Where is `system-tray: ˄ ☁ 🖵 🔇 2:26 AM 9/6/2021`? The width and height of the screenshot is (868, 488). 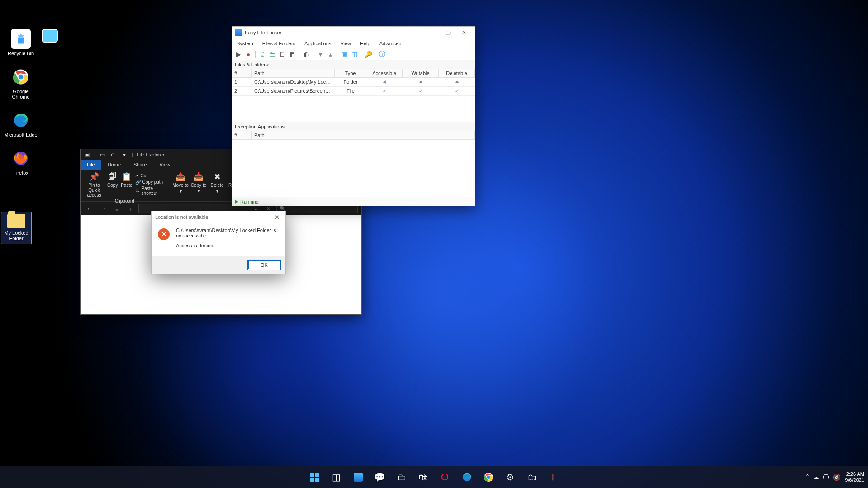
system-tray: ˄ ☁ 🖵 🔇 2:26 AM 9/6/2021 is located at coordinates (835, 477).